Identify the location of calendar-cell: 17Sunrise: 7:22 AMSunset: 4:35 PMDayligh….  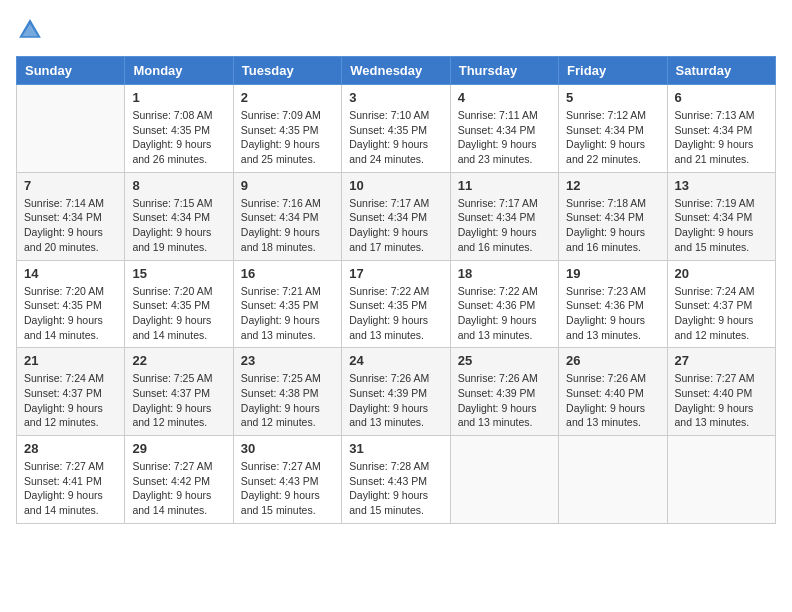
(396, 304).